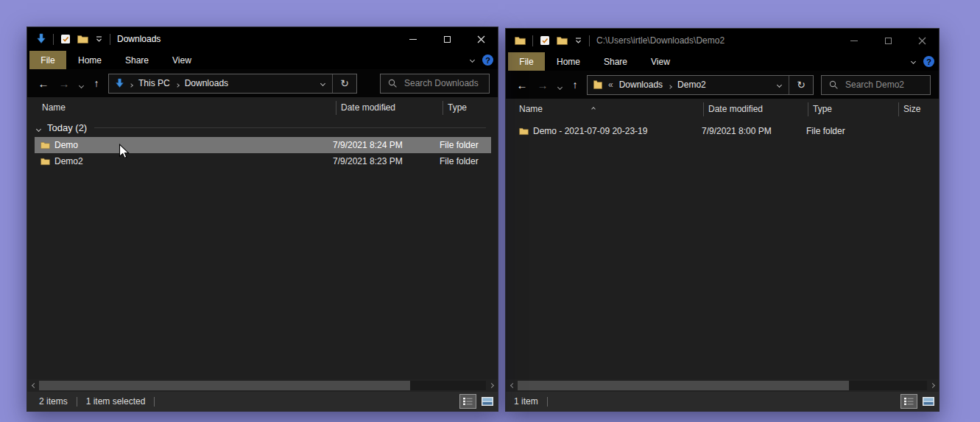  I want to click on breadcrumb-overflow: «, so click(611, 85).